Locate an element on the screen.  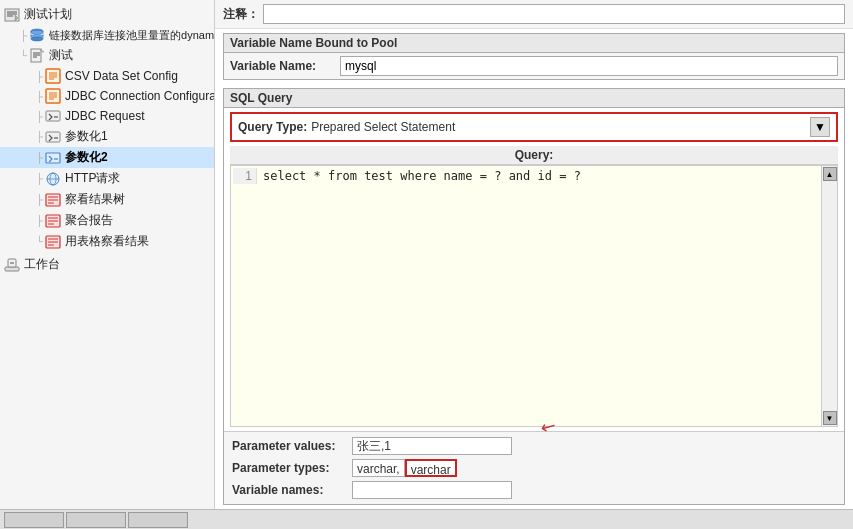
sidebar-item-plan: 测试计划 is located at coordinates (107, 14).